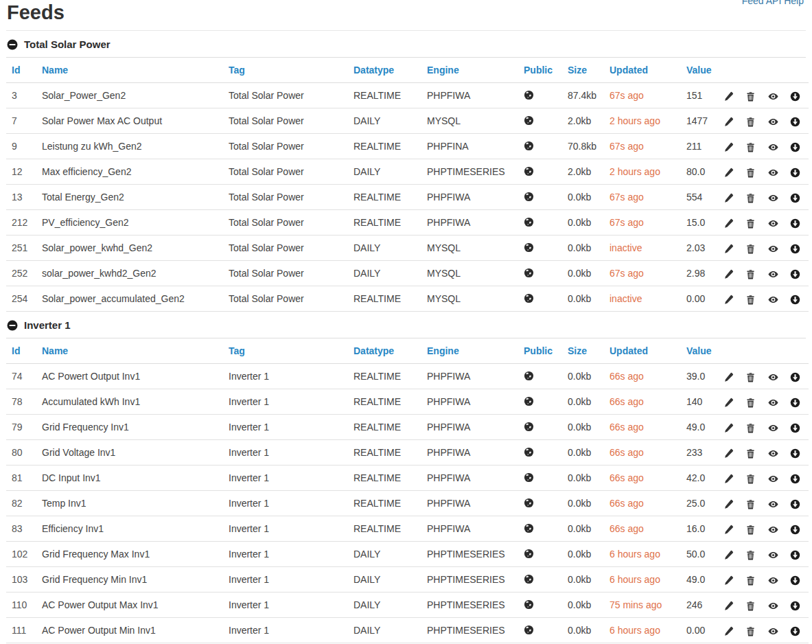  What do you see at coordinates (406, 325) in the screenshot?
I see `feed-group-header: Inverter 1` at bounding box center [406, 325].